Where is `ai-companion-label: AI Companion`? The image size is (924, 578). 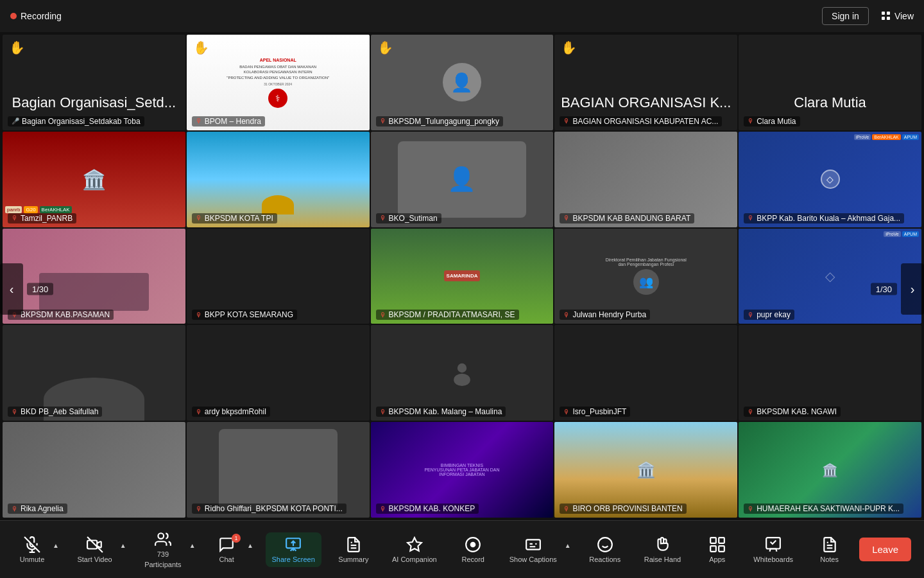 ai-companion-label: AI Companion is located at coordinates (415, 559).